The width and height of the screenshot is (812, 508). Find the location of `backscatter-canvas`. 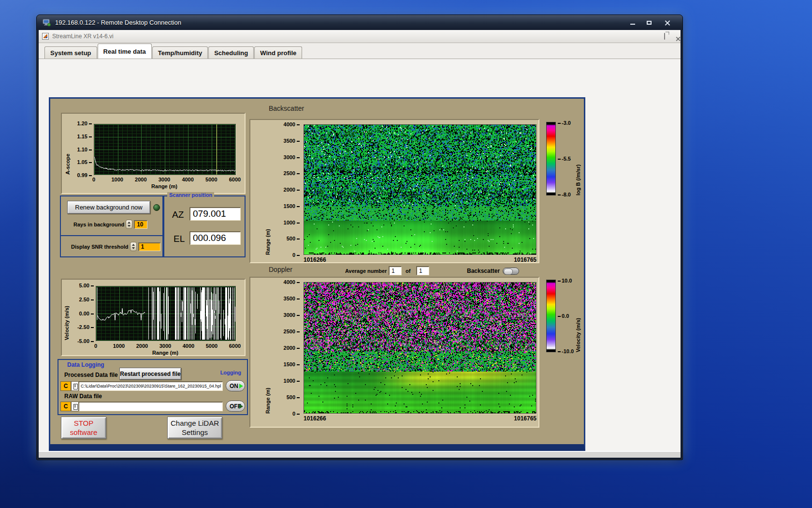

backscatter-canvas is located at coordinates (420, 190).